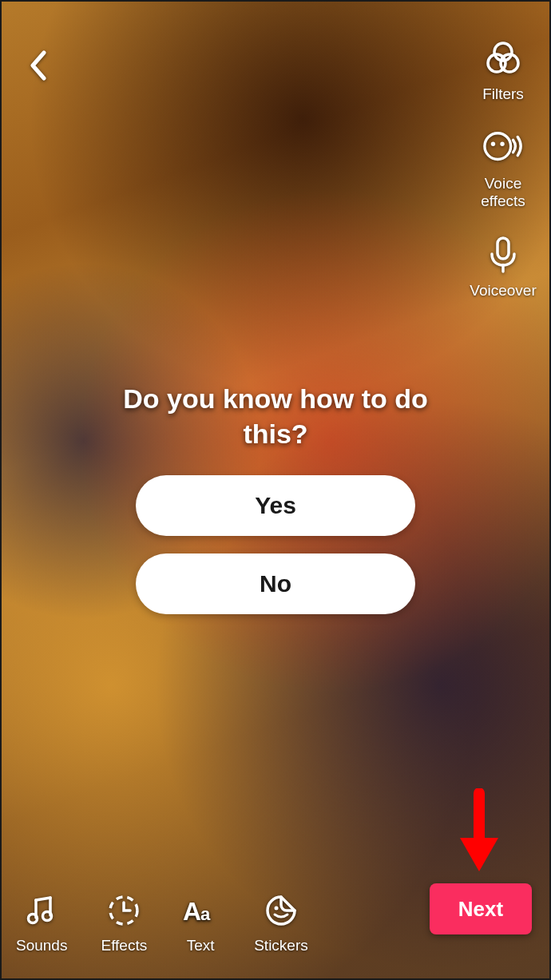 Image resolution: width=551 pixels, height=980 pixels. What do you see at coordinates (503, 267) in the screenshot?
I see `voiceover-button: Voiceover` at bounding box center [503, 267].